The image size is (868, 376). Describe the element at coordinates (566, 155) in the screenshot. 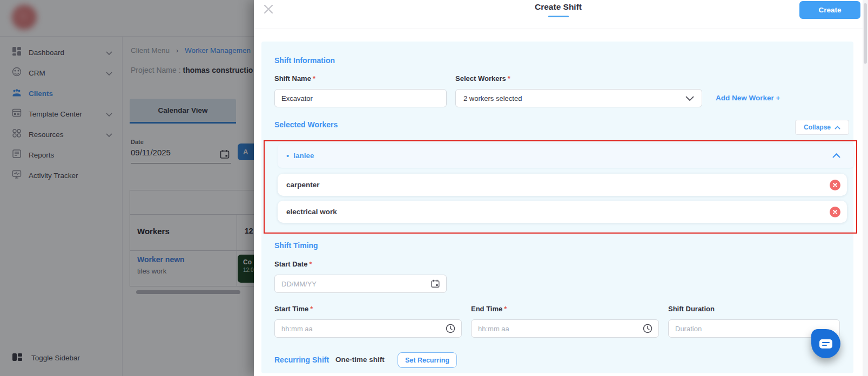

I see `worker-group-laniee: • laniee` at that location.